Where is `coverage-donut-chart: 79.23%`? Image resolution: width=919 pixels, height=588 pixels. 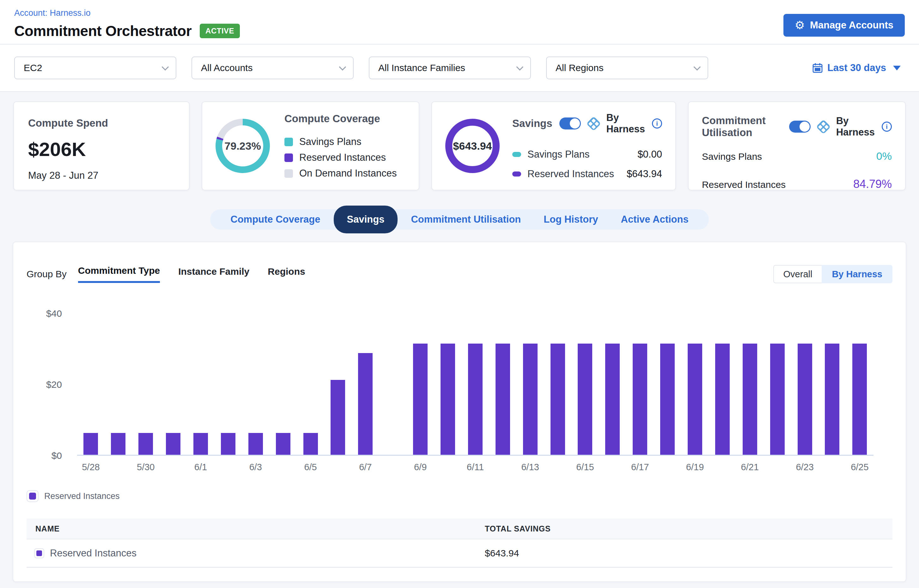
coverage-donut-chart: 79.23% is located at coordinates (243, 146).